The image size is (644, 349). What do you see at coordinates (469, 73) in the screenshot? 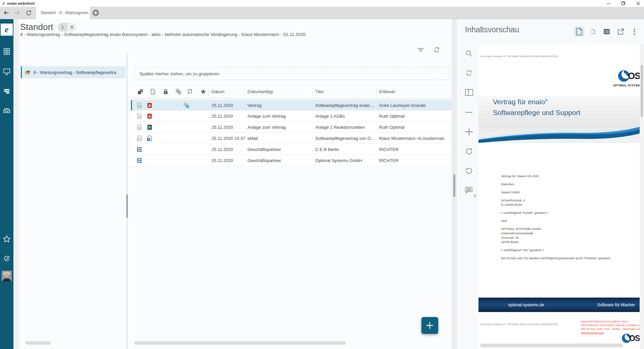
I see `preview-refresh-icon` at bounding box center [469, 73].